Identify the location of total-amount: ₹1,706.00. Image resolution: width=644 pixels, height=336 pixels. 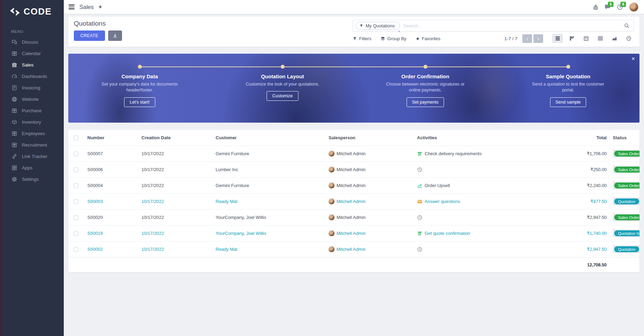
(572, 154).